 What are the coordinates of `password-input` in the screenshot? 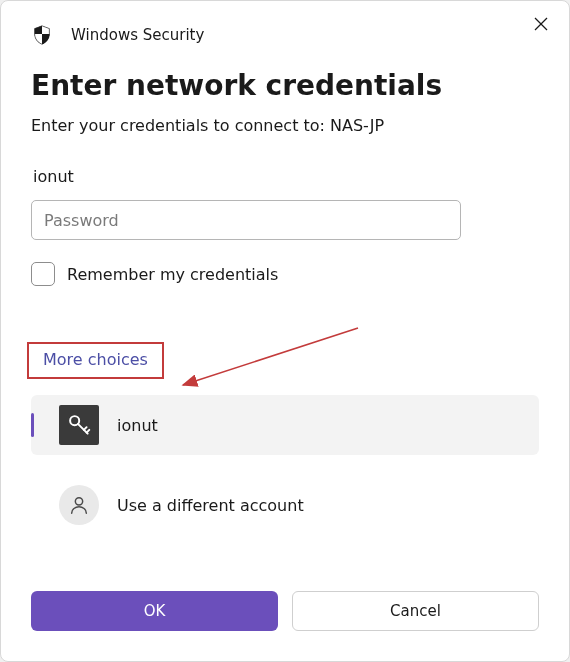 It's located at (246, 220).